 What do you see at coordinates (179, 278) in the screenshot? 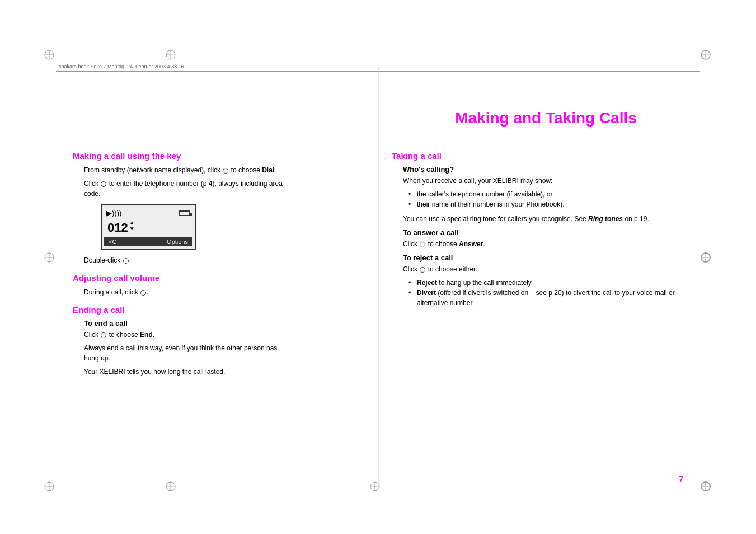
I see `section-heading-volume: Adjusting call volume` at bounding box center [179, 278].